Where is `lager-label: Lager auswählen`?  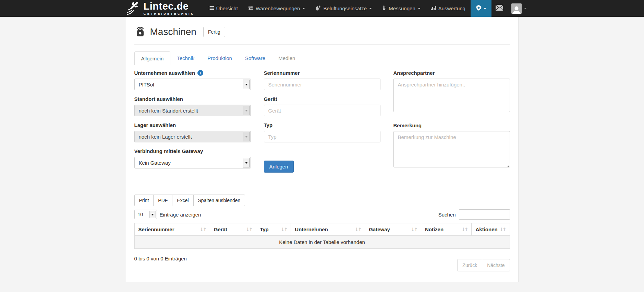 lager-label: Lager auswählen is located at coordinates (193, 125).